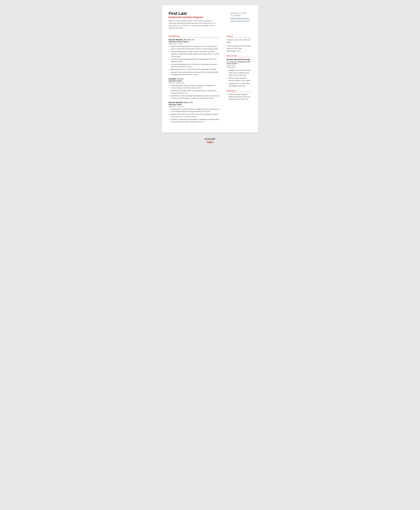  Describe the element at coordinates (240, 85) in the screenshot. I see `edu-bullet: Completed one-year study abroad with Sin…` at that location.